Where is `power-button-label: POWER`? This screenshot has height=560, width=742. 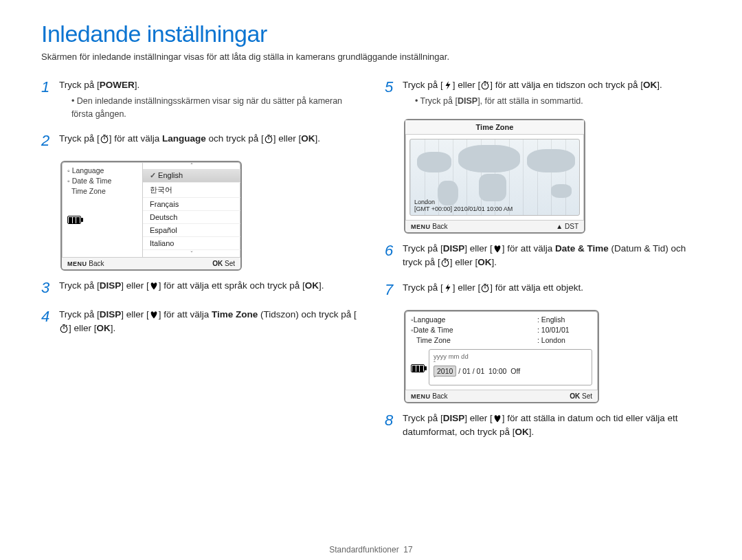
power-button-label: POWER is located at coordinates (117, 85).